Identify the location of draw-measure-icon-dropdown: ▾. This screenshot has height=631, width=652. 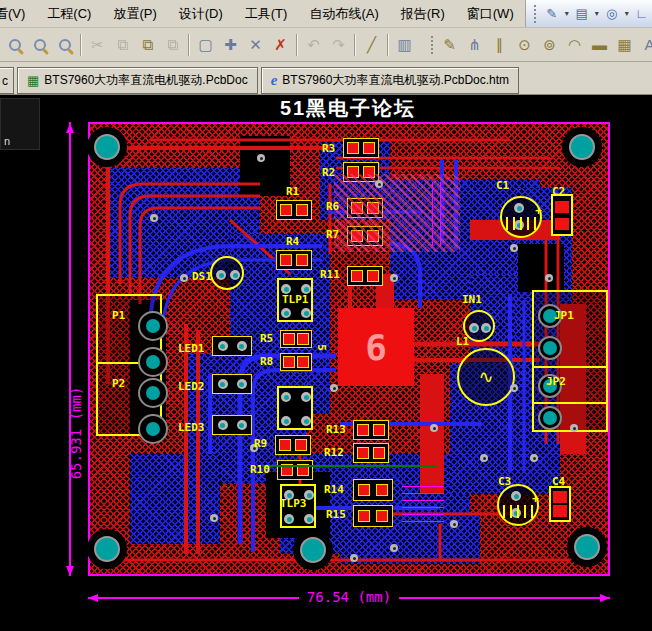
(567, 14).